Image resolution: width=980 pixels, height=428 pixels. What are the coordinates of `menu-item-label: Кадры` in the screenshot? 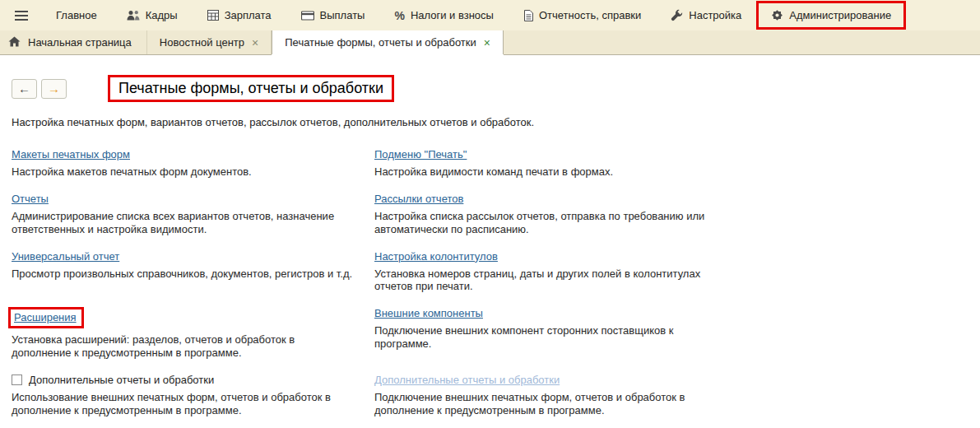 It's located at (161, 15).